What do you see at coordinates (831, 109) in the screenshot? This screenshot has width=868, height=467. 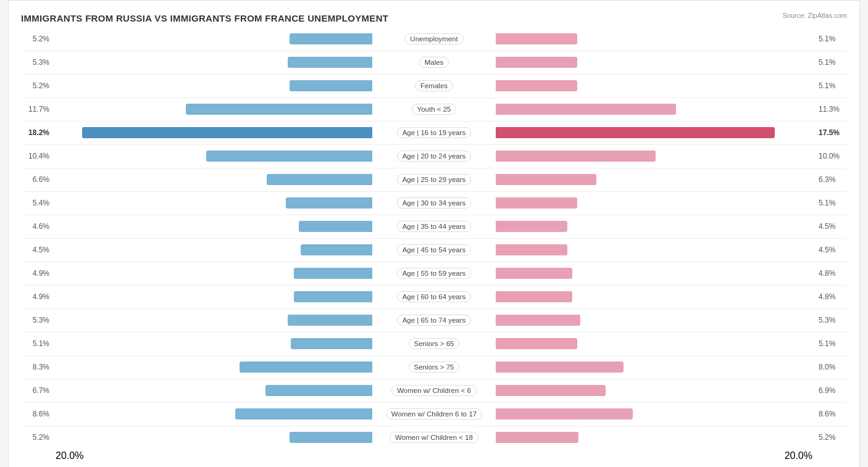 I see `right-value: 11.3%` at bounding box center [831, 109].